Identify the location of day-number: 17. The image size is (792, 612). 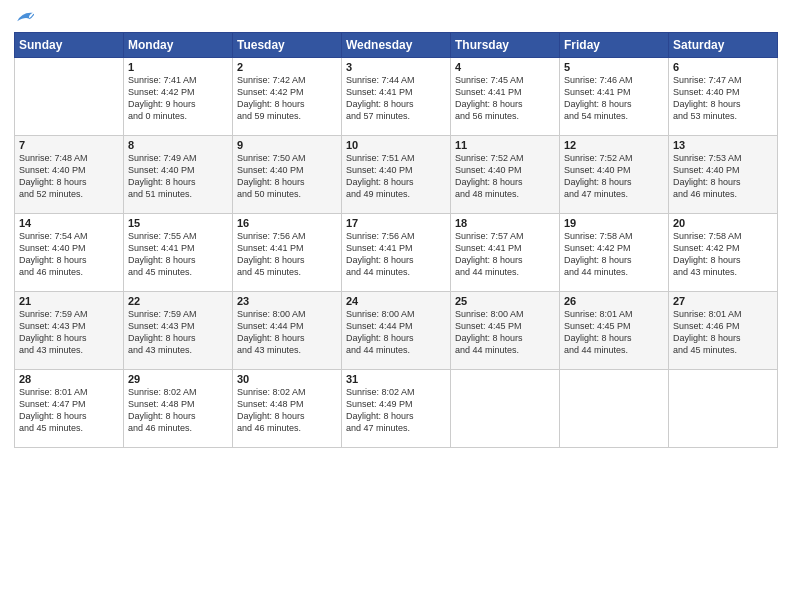
(396, 223).